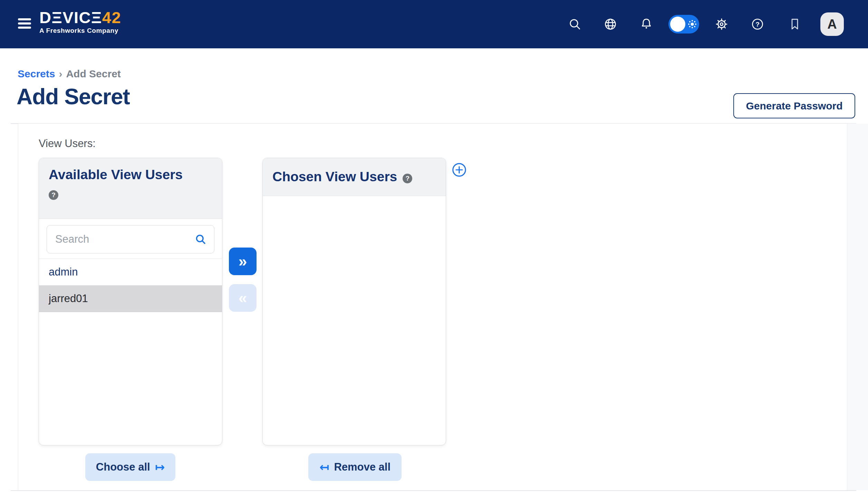  Describe the element at coordinates (160, 467) in the screenshot. I see `arrow-from-bar-right-icon: ↦` at that location.